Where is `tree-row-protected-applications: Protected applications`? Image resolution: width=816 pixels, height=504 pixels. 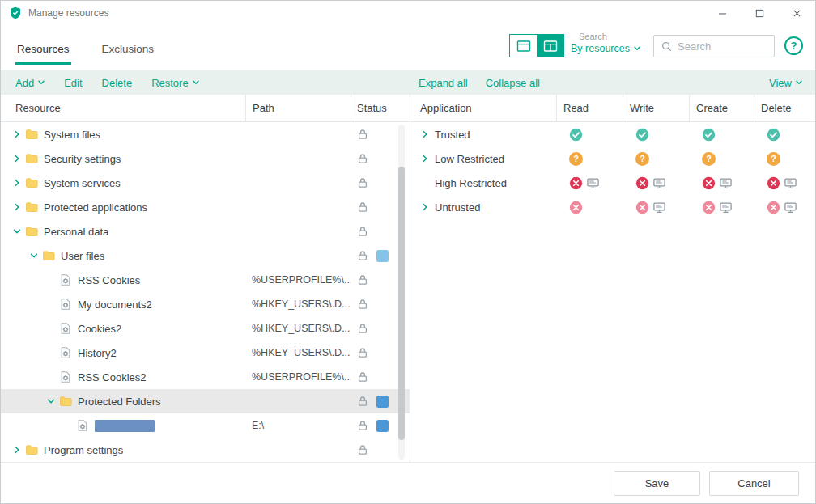 tree-row-protected-applications: Protected applications is located at coordinates (206, 207).